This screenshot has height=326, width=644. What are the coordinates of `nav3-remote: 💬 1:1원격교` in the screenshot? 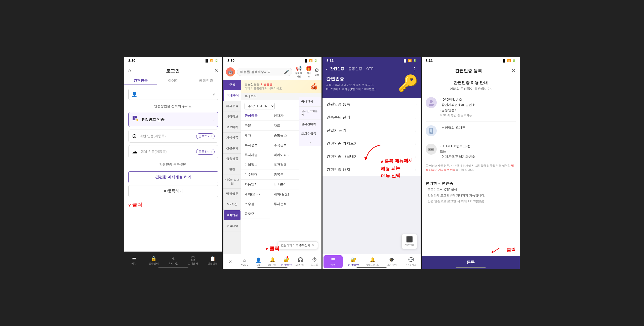 It's located at (411, 262).